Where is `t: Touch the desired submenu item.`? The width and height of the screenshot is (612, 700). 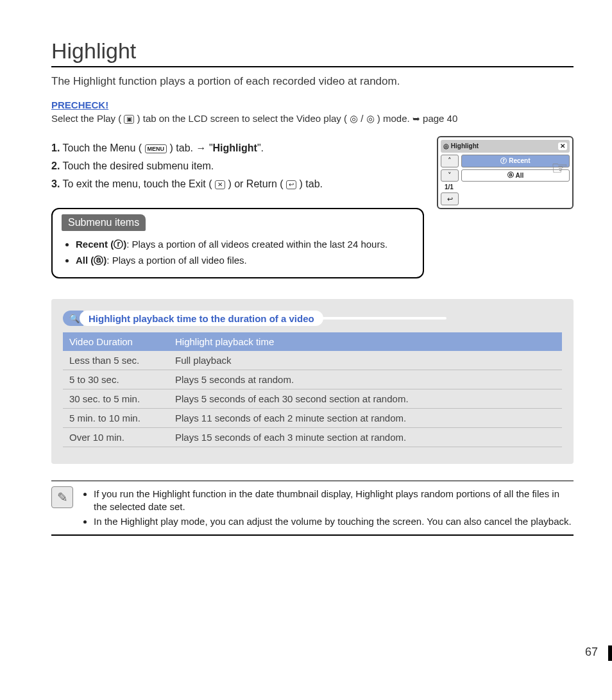
t: Touch the desired submenu item. is located at coordinates (139, 166).